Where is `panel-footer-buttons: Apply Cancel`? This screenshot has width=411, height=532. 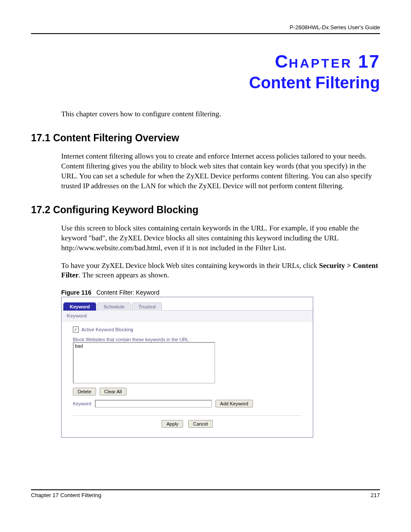
panel-footer-buttons: Apply Cancel is located at coordinates (187, 422).